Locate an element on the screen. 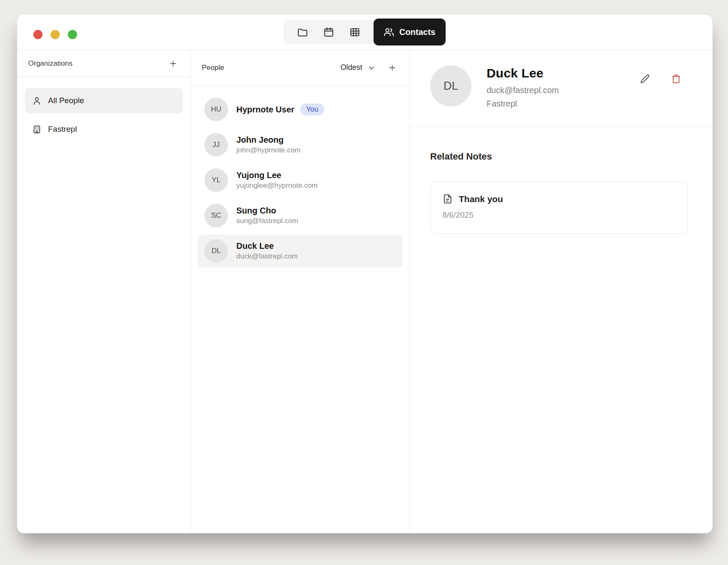  person-email: duck@fastrepl.com is located at coordinates (267, 256).